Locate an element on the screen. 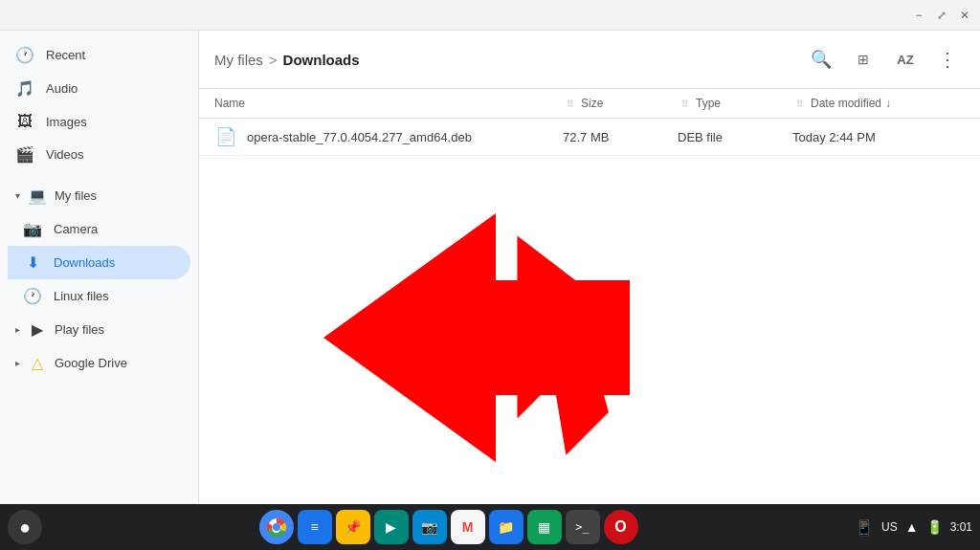  search-button: 🔍 is located at coordinates (821, 59).